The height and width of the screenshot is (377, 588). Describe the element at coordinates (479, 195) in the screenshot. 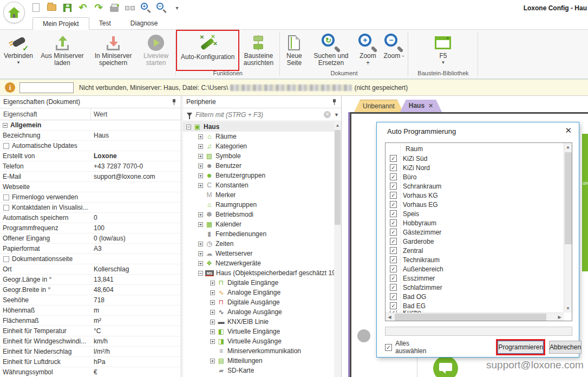

I see `room-row: ✓Vorhaus KG` at that location.